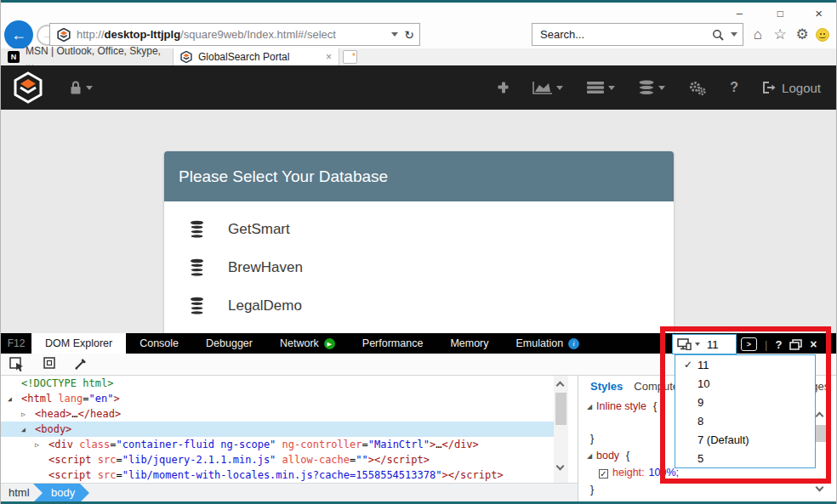 The image size is (837, 504). What do you see at coordinates (791, 88) in the screenshot?
I see `logout-button: Logout` at bounding box center [791, 88].